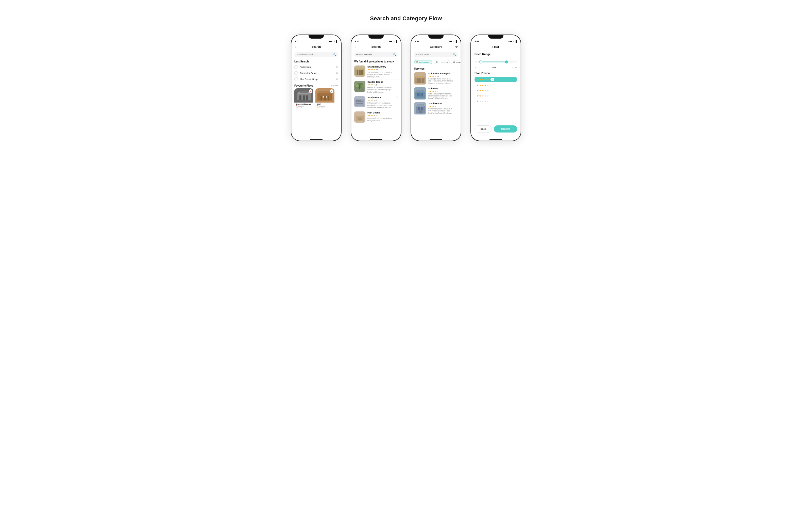  I want to click on search-bar-3: 🔍, so click(436, 55).